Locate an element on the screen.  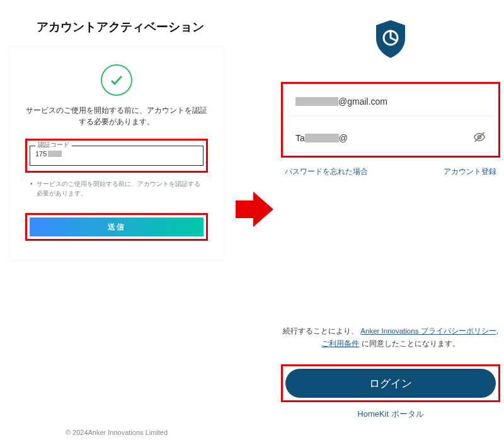
email-field: @gmail.com is located at coordinates (391, 101).